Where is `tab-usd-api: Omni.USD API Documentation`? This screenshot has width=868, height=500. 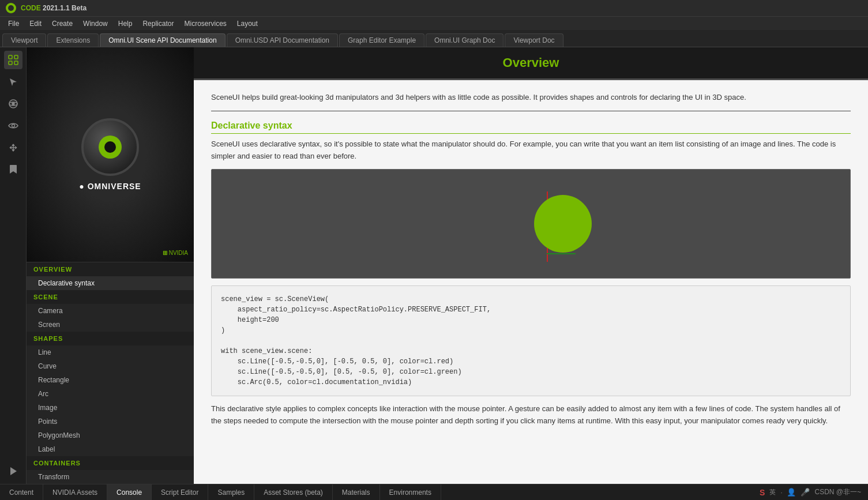 tab-usd-api: Omni.USD API Documentation is located at coordinates (283, 40).